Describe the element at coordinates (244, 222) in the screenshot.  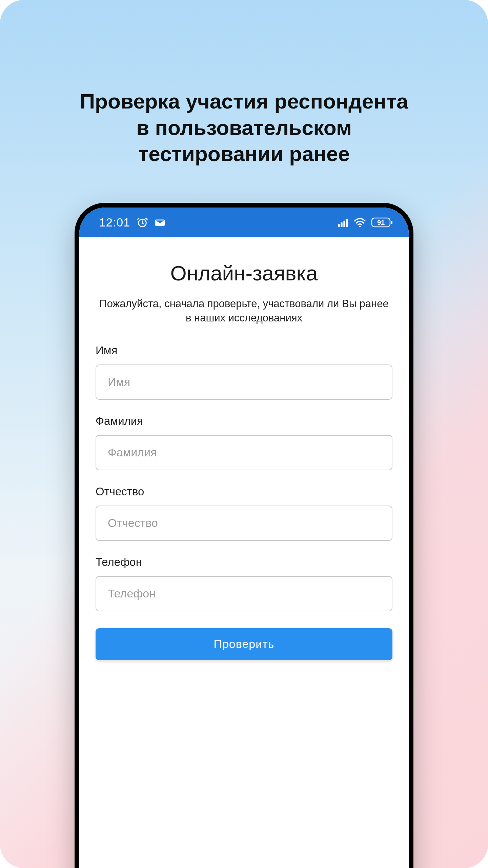
I see `status-bar: 12:01` at that location.